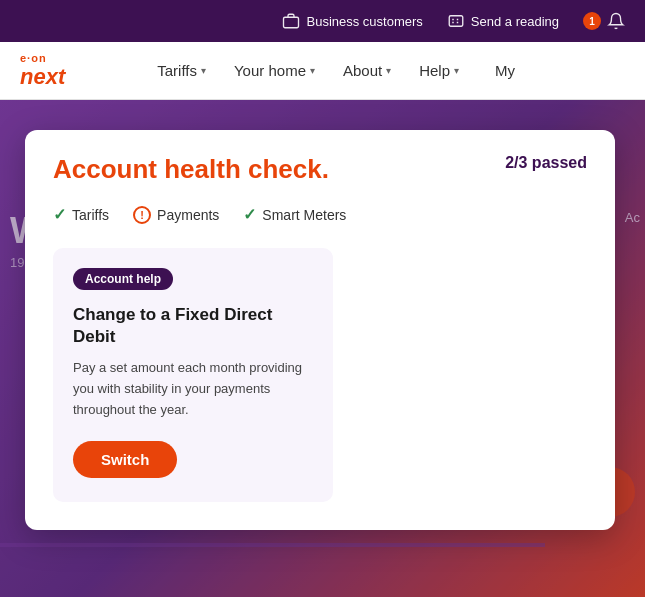 The width and height of the screenshot is (645, 597). What do you see at coordinates (142, 215) in the screenshot?
I see `payments-warn-icon: !` at bounding box center [142, 215].